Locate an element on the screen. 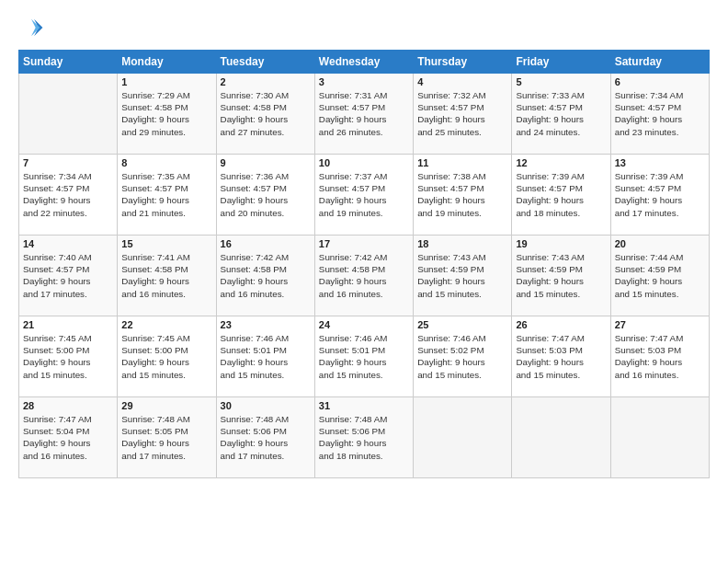  day-number: 13 is located at coordinates (660, 163).